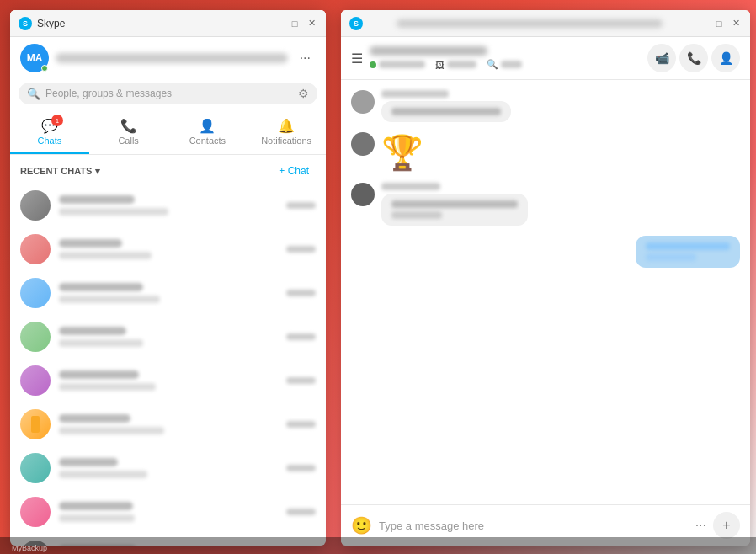 Image resolution: width=756 pixels, height=554 pixels. Describe the element at coordinates (719, 24) in the screenshot. I see `right-title-controls: ─ □ ✕` at that location.